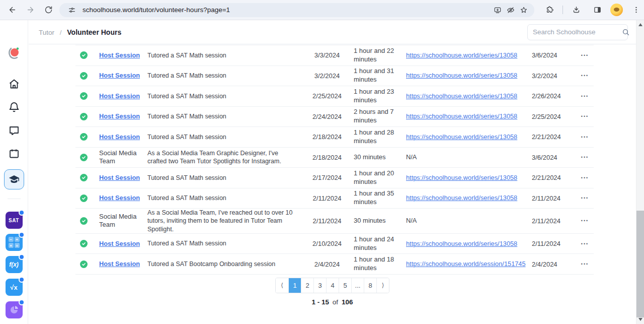 The height and width of the screenshot is (324, 644). What do you see at coordinates (320, 285) in the screenshot?
I see `page-button: 3` at bounding box center [320, 285].